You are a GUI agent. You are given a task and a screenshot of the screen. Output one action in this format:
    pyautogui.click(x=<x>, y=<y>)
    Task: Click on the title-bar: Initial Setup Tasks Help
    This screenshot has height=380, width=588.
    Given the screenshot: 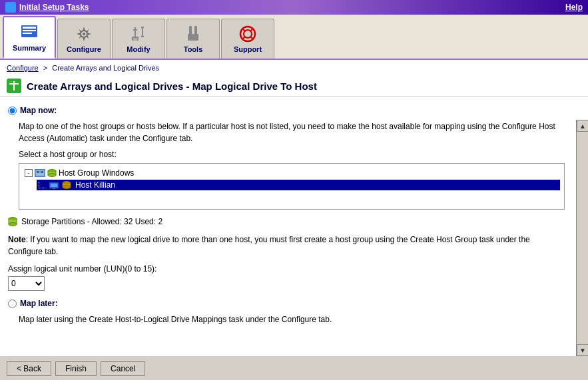 What is the action you would take?
    pyautogui.click(x=294, y=7)
    